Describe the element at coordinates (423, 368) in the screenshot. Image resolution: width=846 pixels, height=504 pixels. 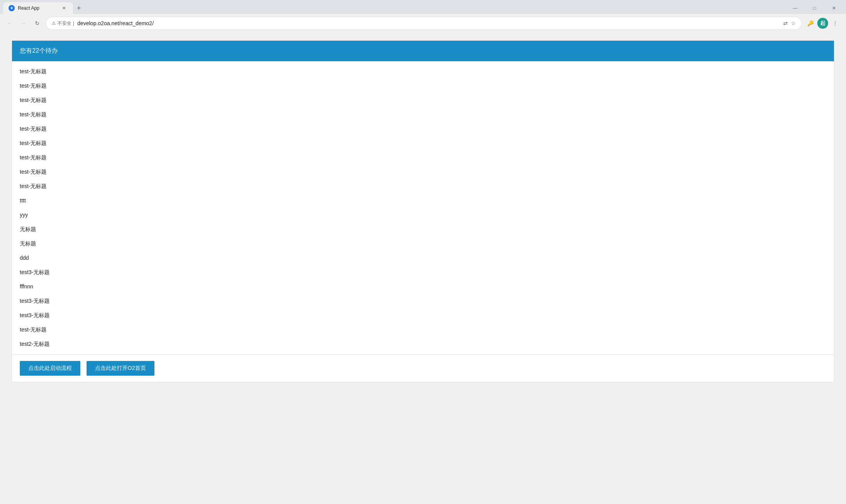
I see `footer-buttons: 点击此处启动流程 点击此处打开O2首页` at that location.